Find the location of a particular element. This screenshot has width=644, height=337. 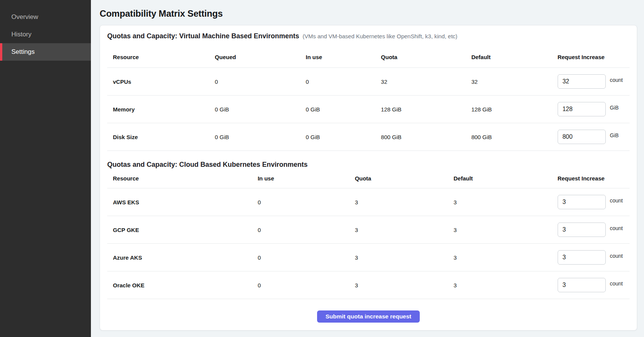

quota-value: 128 GiB is located at coordinates (427, 109).